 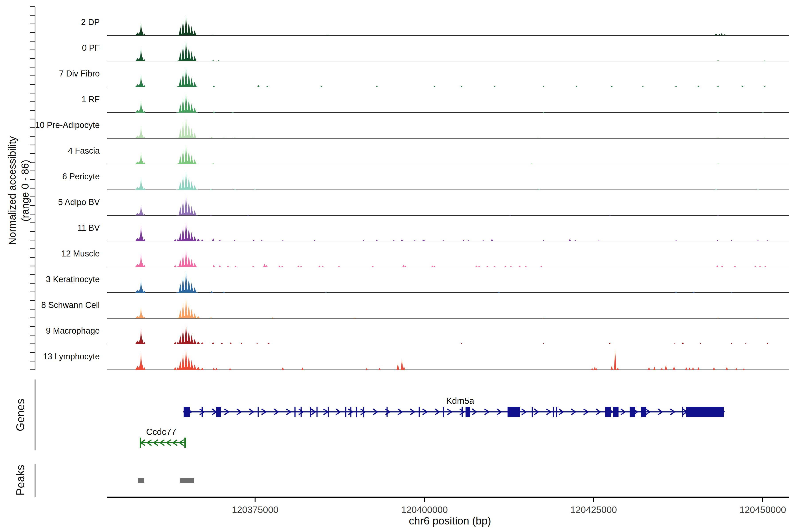 What do you see at coordinates (13, 191) in the screenshot?
I see `y-axis-label-line1: Normalized accessibility` at bounding box center [13, 191].